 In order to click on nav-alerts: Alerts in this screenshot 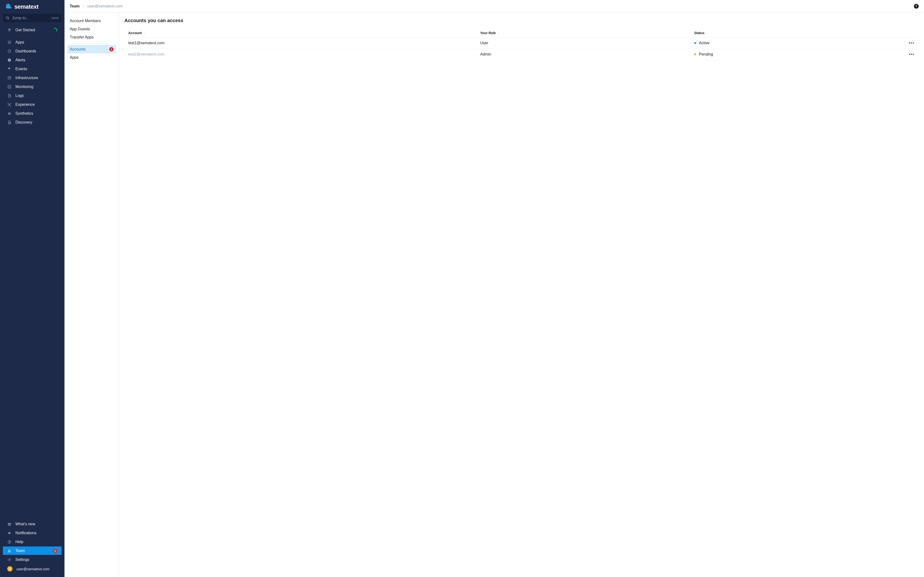, I will do `click(32, 60)`.